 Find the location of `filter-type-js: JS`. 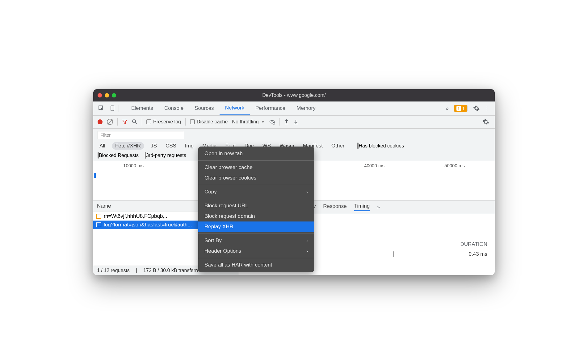

filter-type-js: JS is located at coordinates (154, 146).